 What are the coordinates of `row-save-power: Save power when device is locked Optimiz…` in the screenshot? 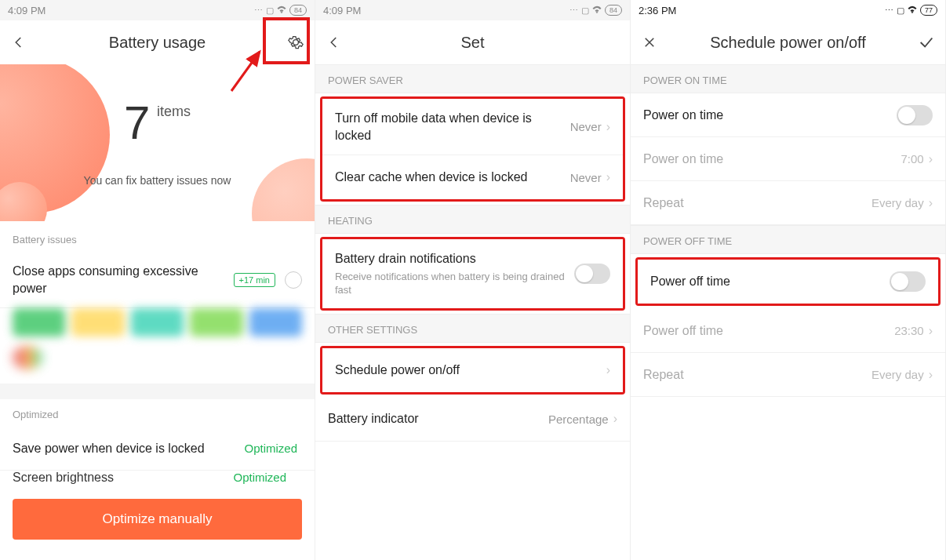 It's located at (157, 449).